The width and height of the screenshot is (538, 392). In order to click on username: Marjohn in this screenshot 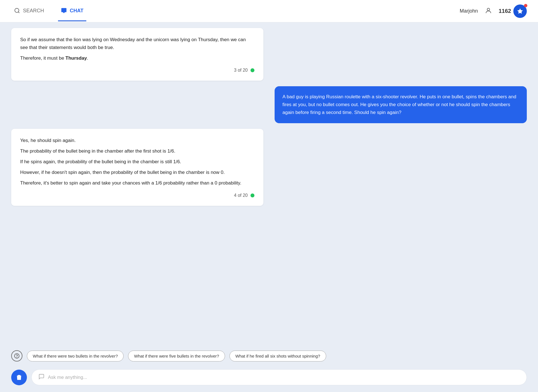, I will do `click(469, 11)`.